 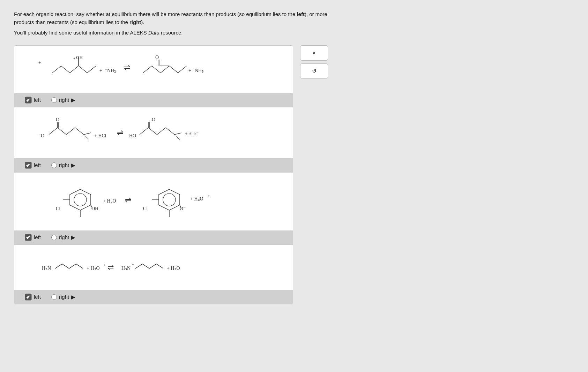 I want to click on bold-left: left, so click(x=301, y=14).